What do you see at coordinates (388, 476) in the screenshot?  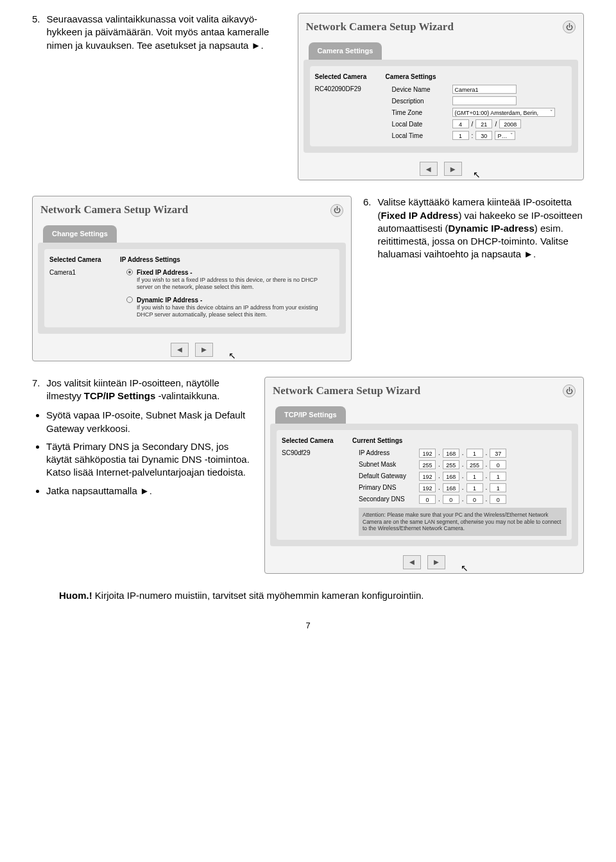 I see `label-default-gateway: Default Gateway` at bounding box center [388, 476].